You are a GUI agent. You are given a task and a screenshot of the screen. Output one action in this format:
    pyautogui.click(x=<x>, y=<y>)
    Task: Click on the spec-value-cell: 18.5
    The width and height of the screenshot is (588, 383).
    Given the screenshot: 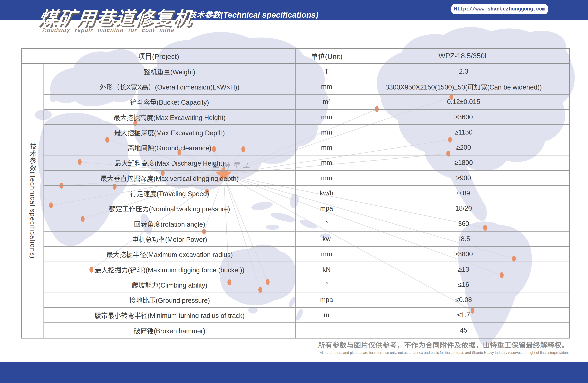 What is the action you would take?
    pyautogui.click(x=464, y=239)
    